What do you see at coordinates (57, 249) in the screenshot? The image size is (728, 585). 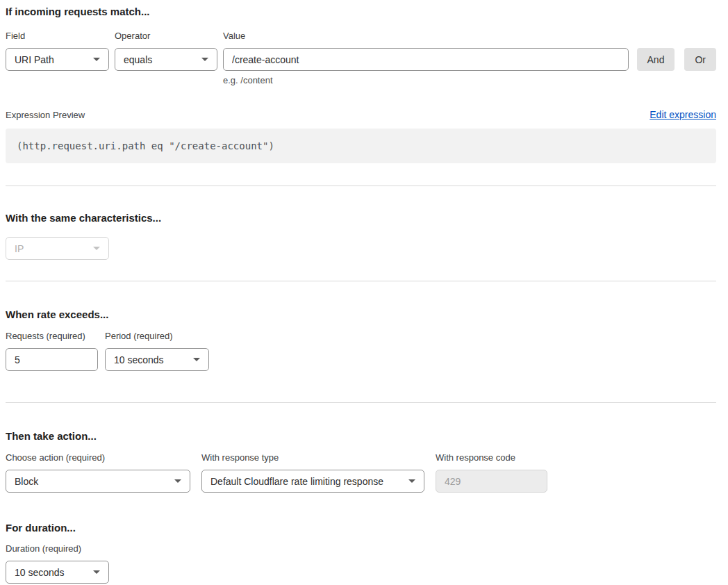 I see `characteristic-group: IP` at bounding box center [57, 249].